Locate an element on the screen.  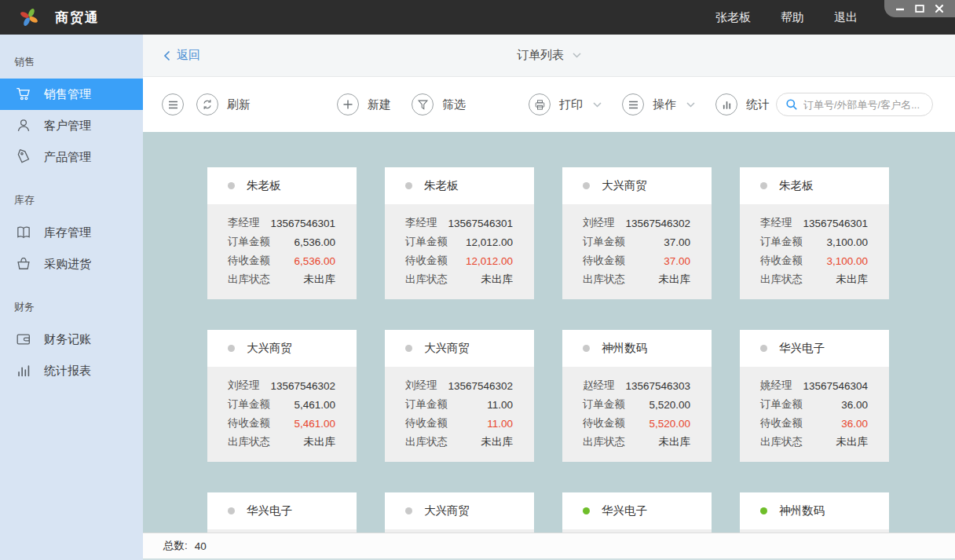
filter-button: 筛选 is located at coordinates (438, 104).